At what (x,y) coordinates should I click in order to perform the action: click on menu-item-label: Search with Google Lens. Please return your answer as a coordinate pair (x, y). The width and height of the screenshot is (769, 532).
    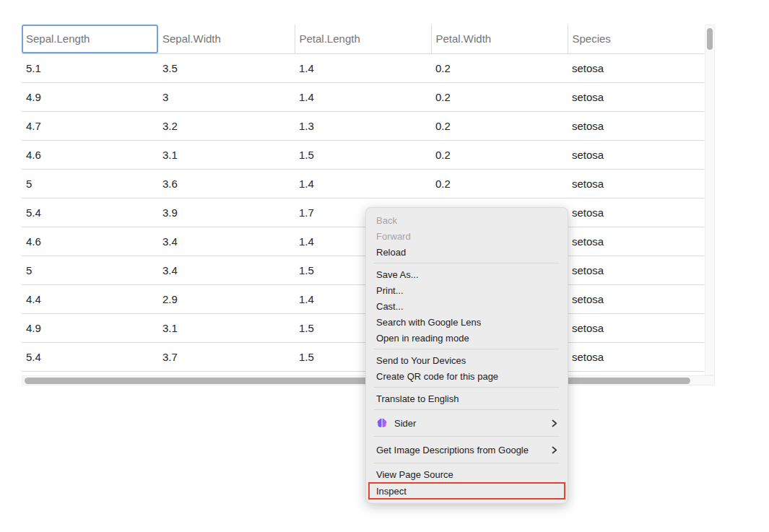
    Looking at the image, I should click on (429, 322).